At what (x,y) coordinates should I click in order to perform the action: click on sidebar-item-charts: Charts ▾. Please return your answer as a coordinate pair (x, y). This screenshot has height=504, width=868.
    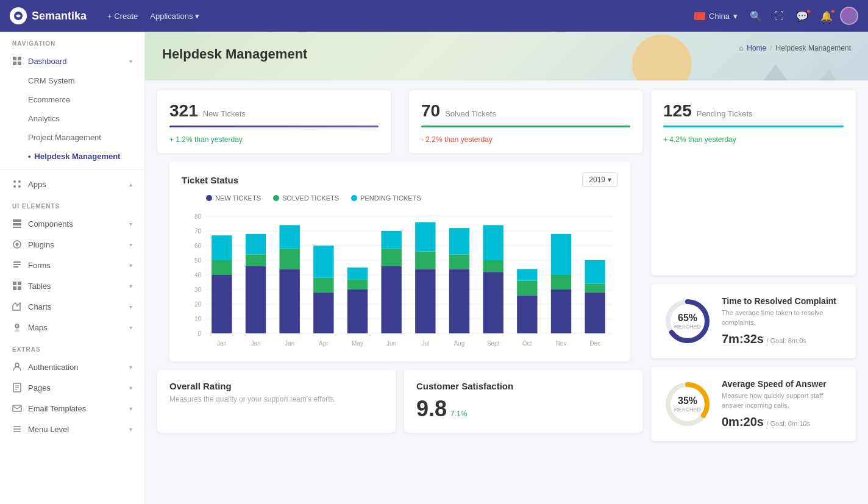
    Looking at the image, I should click on (72, 307).